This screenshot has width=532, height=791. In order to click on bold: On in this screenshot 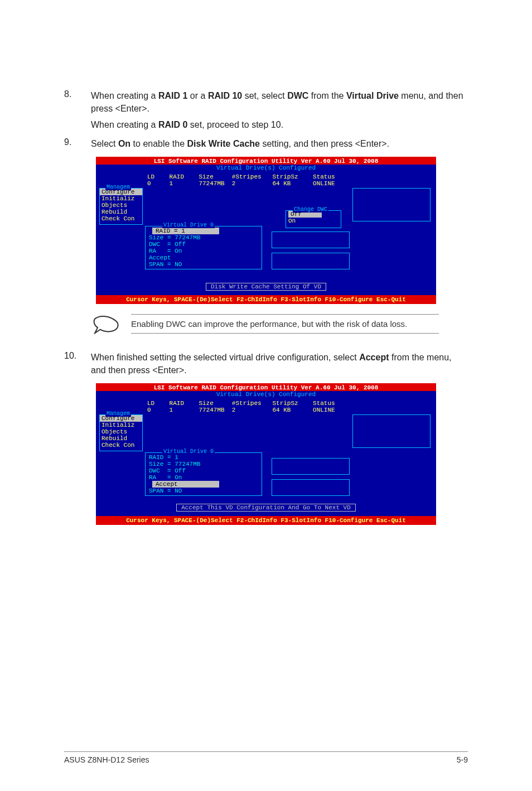, I will do `click(124, 144)`.